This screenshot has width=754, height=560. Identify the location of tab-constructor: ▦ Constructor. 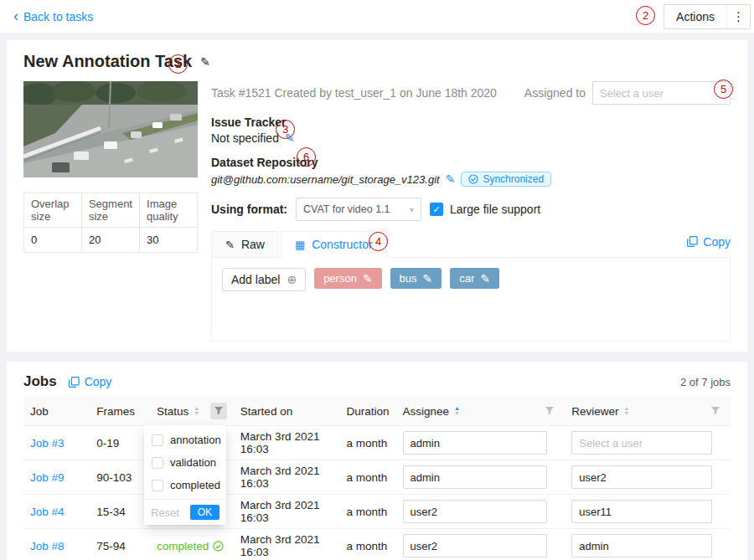
(333, 244).